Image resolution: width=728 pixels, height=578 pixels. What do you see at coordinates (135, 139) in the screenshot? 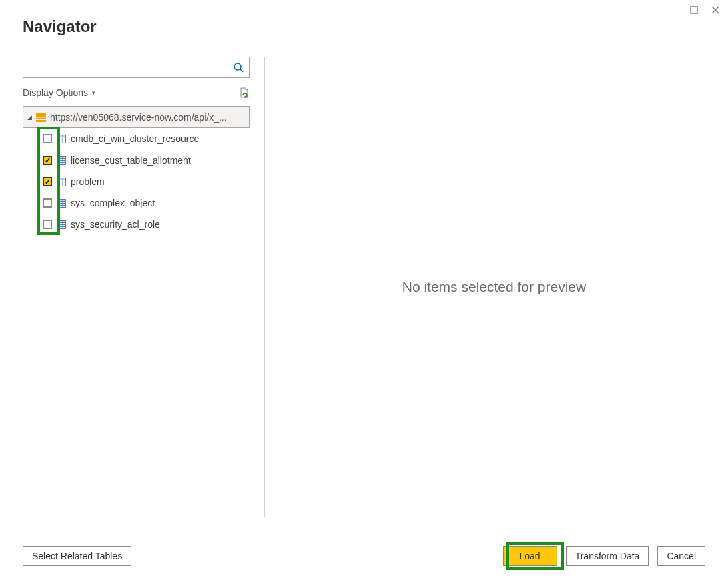
I see `tree-item-label: cmdb_ci_win_cluster_resource` at bounding box center [135, 139].